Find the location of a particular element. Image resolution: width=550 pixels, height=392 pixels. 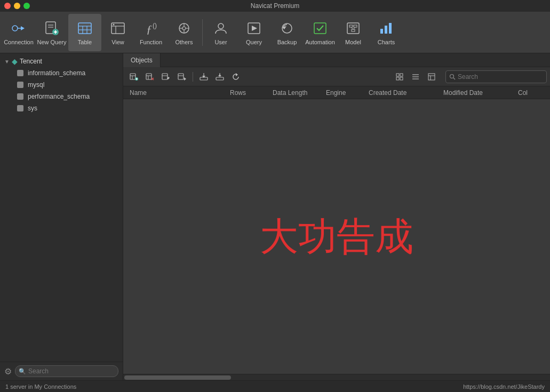

horizontal-scrollbar is located at coordinates (337, 377).